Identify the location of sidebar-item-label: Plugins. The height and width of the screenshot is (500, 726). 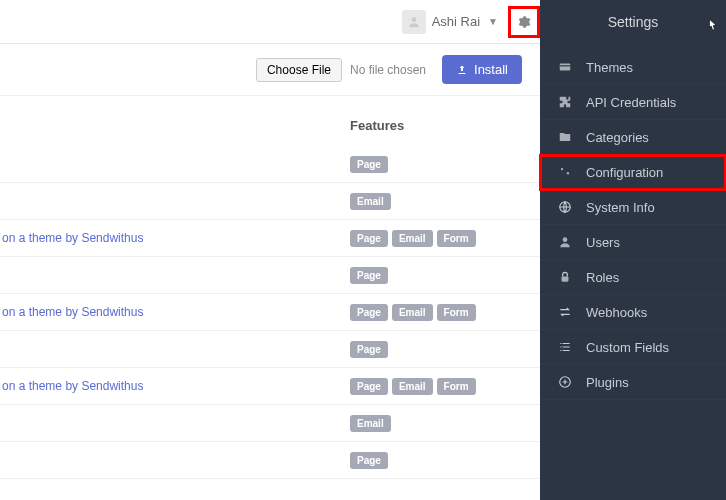
(608, 382).